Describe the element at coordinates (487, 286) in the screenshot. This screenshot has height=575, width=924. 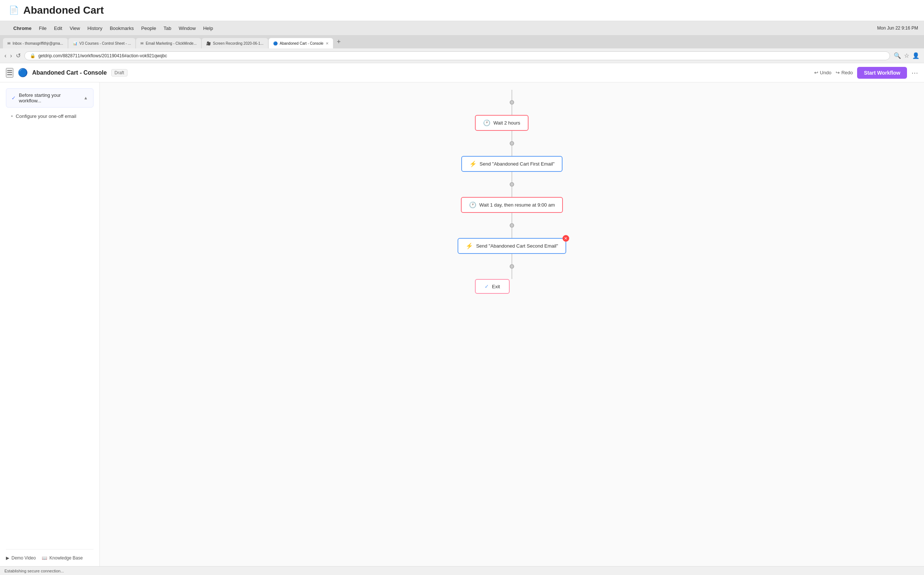
I see `checkmark-icon: ✓` at that location.